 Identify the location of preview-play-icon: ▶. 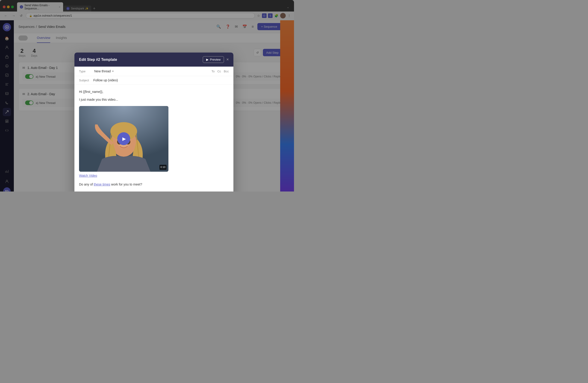
(208, 60).